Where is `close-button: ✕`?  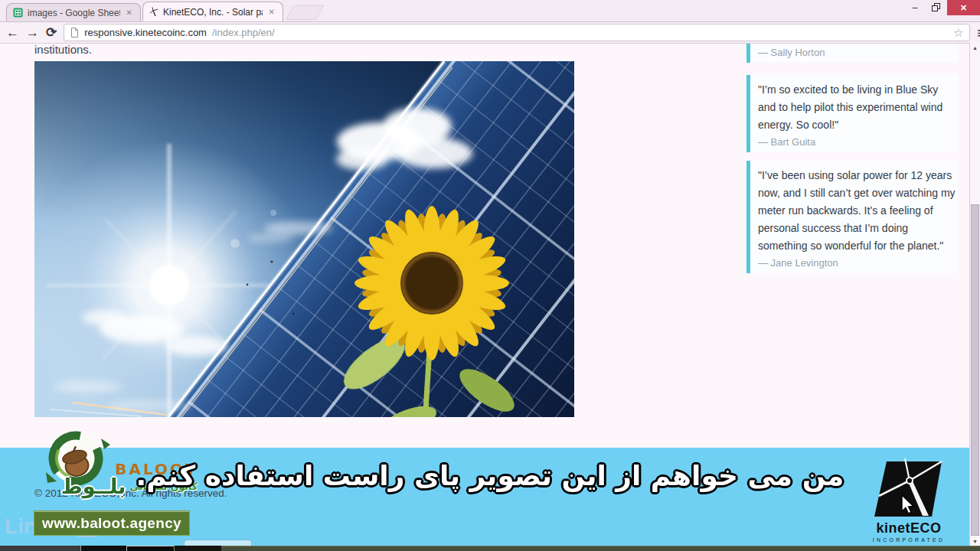
close-button: ✕ is located at coordinates (963, 8).